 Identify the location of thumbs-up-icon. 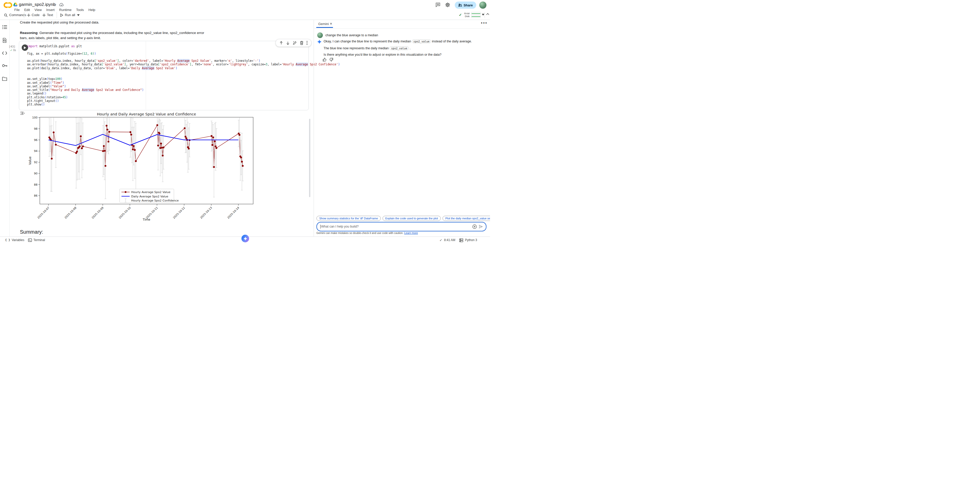
(325, 60).